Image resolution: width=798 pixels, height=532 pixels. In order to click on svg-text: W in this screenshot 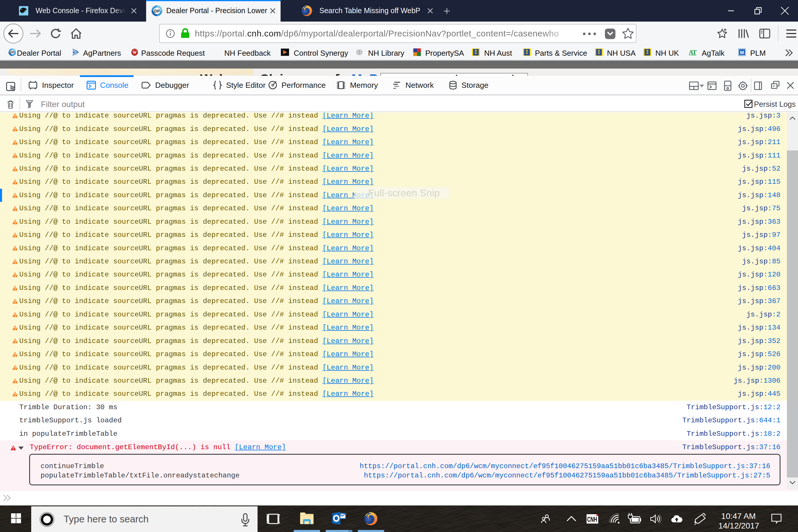, I will do `click(135, 53)`.